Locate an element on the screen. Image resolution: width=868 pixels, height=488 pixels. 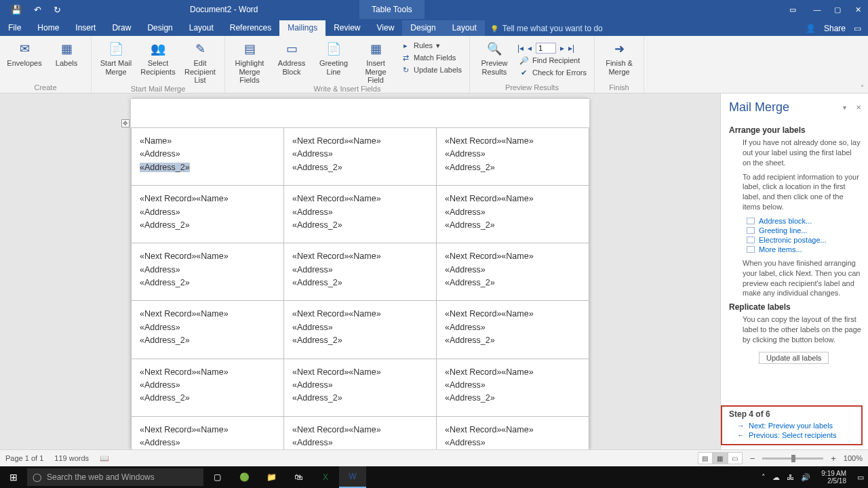
update-all-labels-button: Update all labels is located at coordinates (793, 358).